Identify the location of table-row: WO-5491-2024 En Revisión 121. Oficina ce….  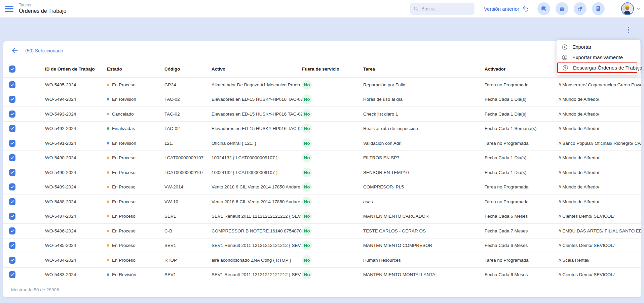
(322, 143).